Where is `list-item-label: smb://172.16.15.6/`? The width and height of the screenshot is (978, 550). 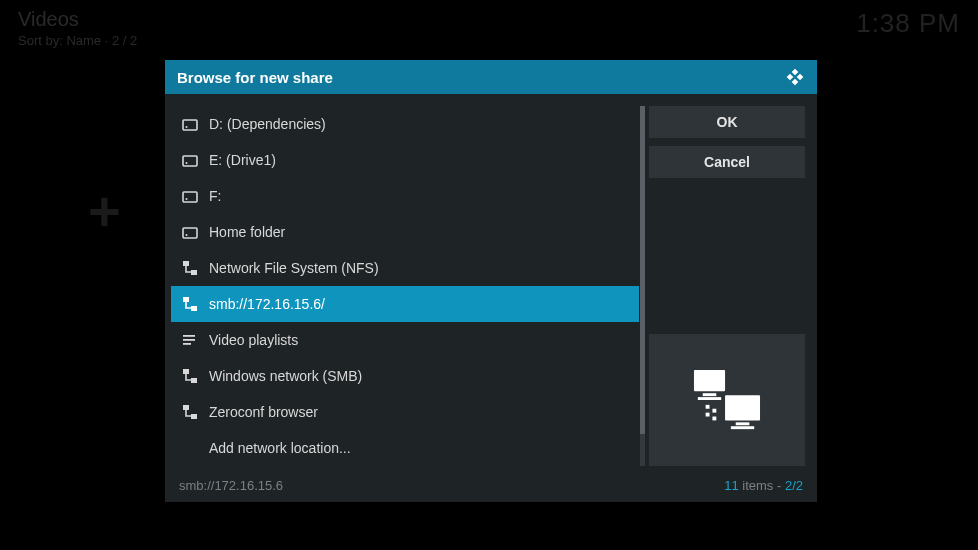 list-item-label: smb://172.16.15.6/ is located at coordinates (267, 304).